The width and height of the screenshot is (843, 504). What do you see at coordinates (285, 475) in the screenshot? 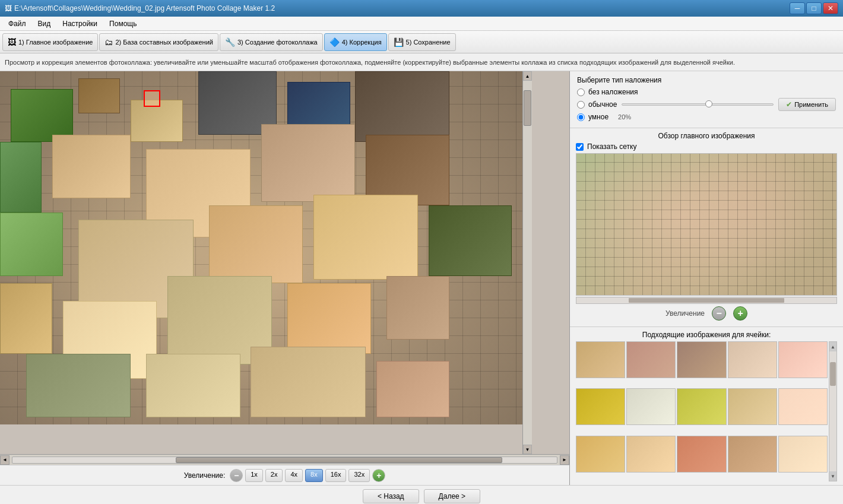
I see `zoom-controls: Увеличение: − 1x 2x 4x 8x 16x 32x +` at bounding box center [285, 475].